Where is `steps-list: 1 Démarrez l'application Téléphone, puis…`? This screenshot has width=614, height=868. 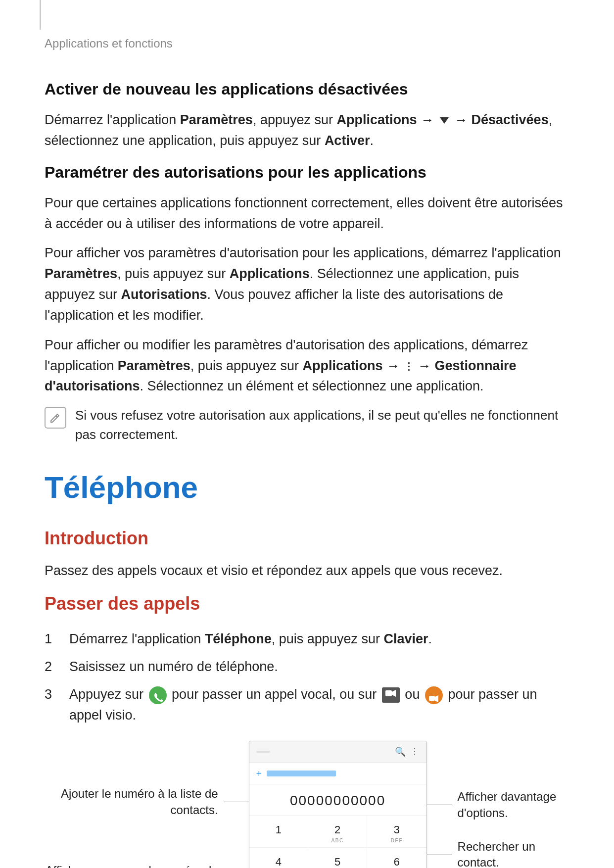 steps-list: 1 Démarrez l'application Téléphone, puis… is located at coordinates (307, 677).